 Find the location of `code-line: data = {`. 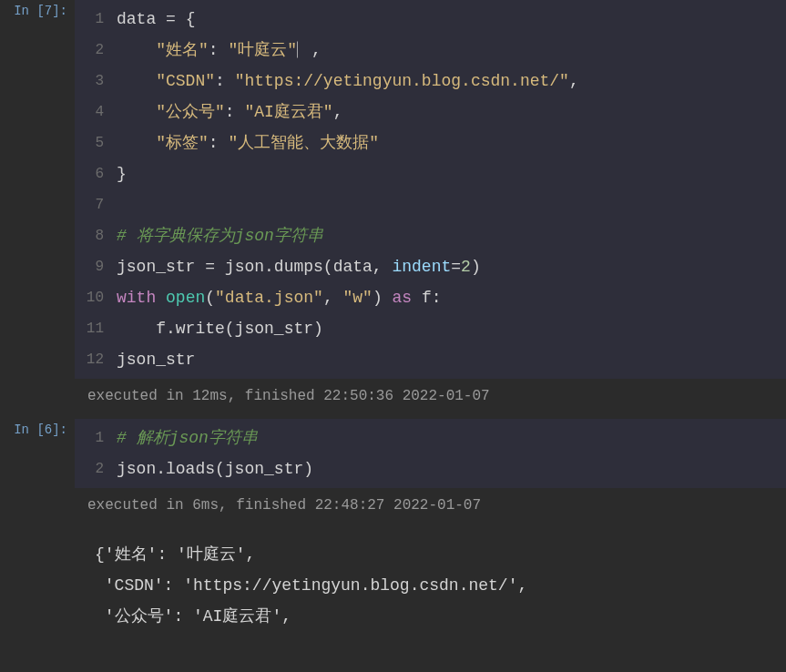

code-line: data = { is located at coordinates (448, 19).